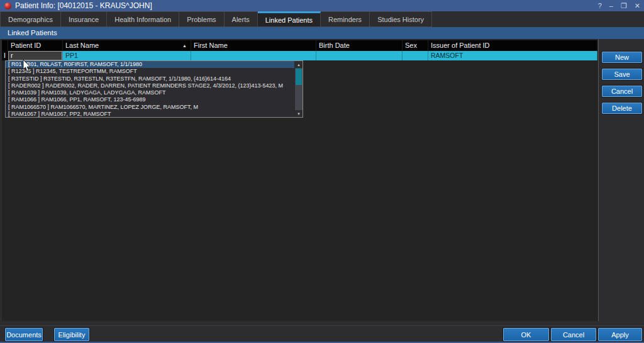 The width and height of the screenshot is (644, 343). I want to click on tab-linked-patients: Linked Patients, so click(289, 19).